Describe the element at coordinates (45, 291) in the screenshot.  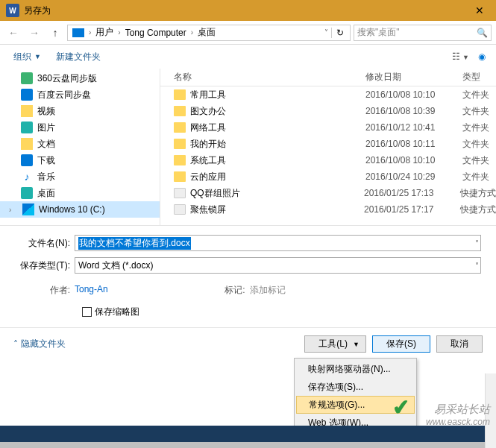
I see `author-label: 作者:` at that location.